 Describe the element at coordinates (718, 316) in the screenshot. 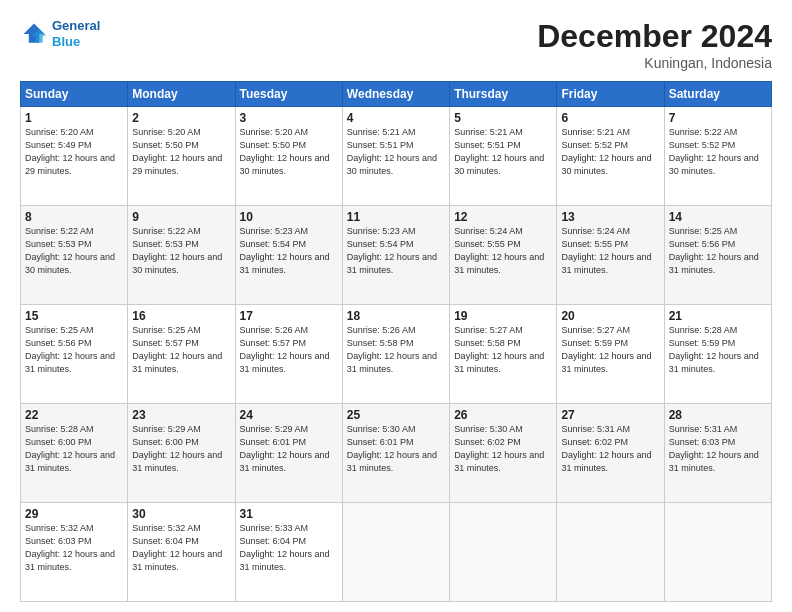

I see `day-number: 21` at that location.